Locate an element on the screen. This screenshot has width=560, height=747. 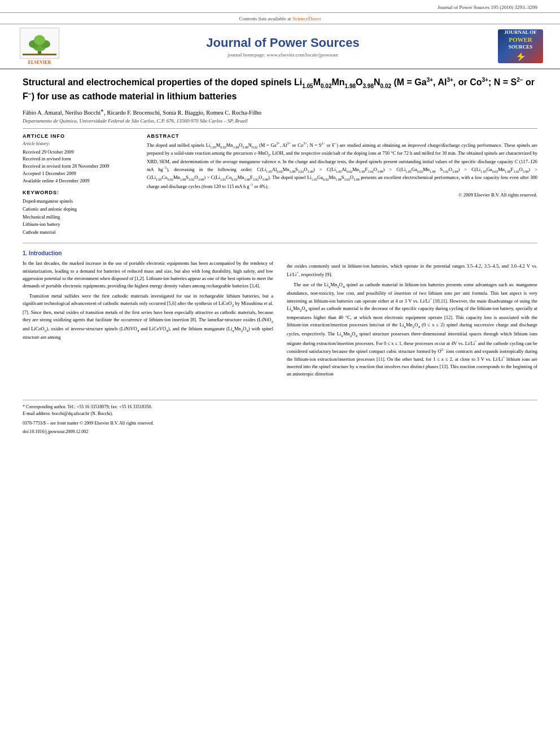
article-history-label: Article history: is located at coordinates (79, 143).